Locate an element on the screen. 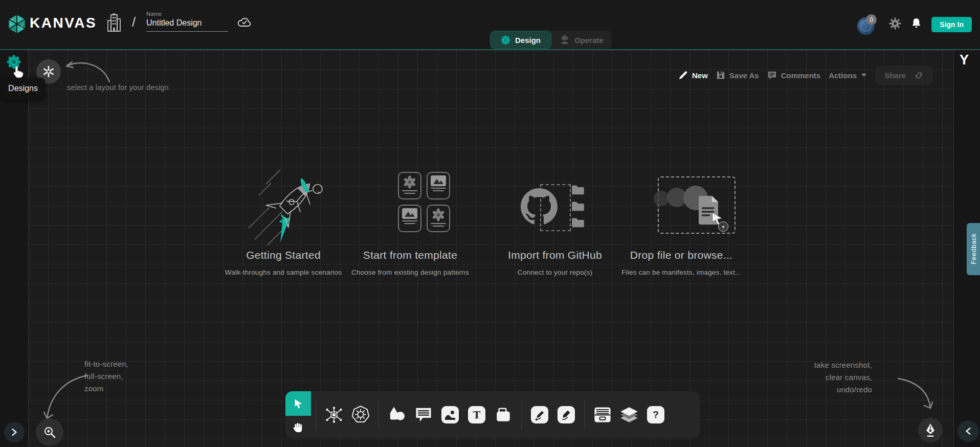 Image resolution: width=980 pixels, height=447 pixels. drawer-icon is located at coordinates (603, 415).